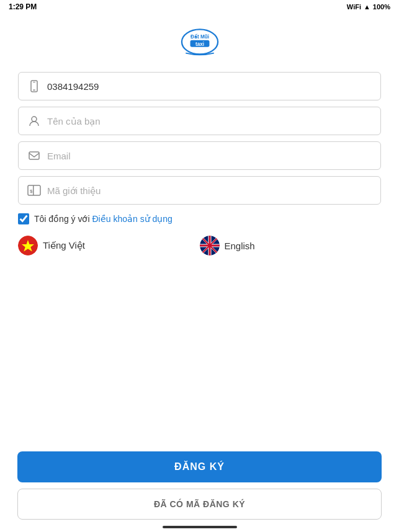 The width and height of the screenshot is (399, 532). What do you see at coordinates (369, 7) in the screenshot?
I see `status-icons: WiFi ▲ 100%` at bounding box center [369, 7].